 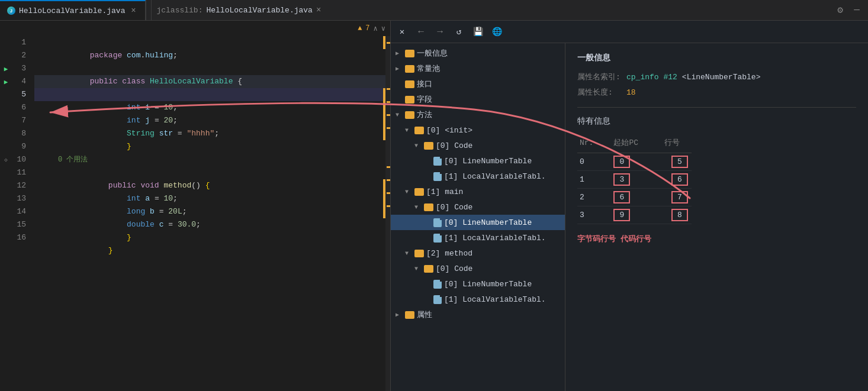 I want to click on tree-label: 接口, so click(x=425, y=84).